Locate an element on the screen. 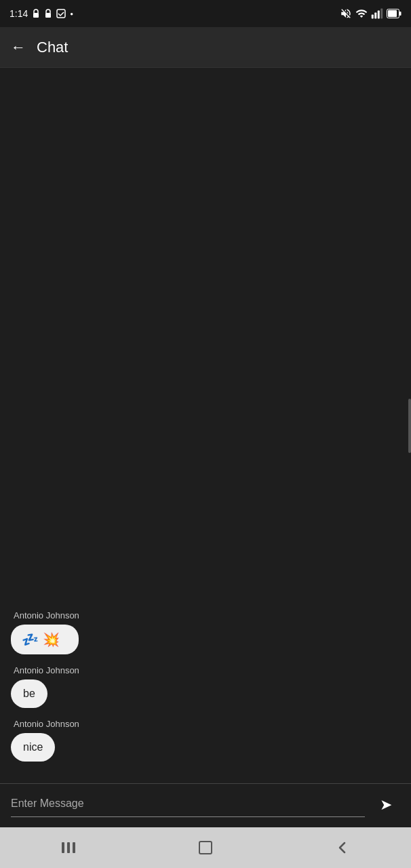 This screenshot has width=411, height=868. nav-home-button is located at coordinates (206, 848).